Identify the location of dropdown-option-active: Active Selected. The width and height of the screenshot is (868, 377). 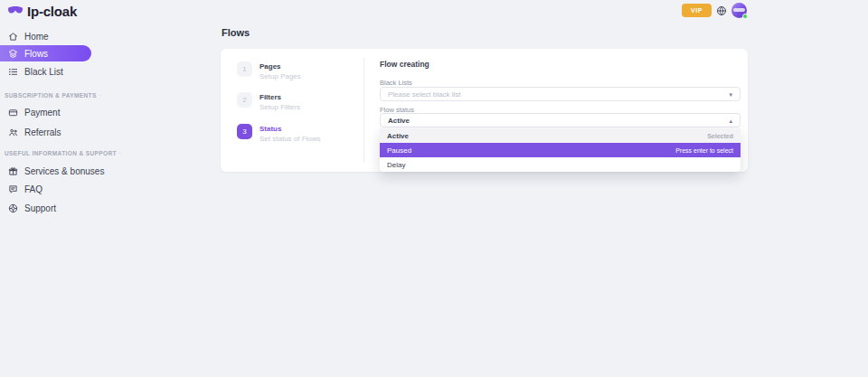
(561, 136).